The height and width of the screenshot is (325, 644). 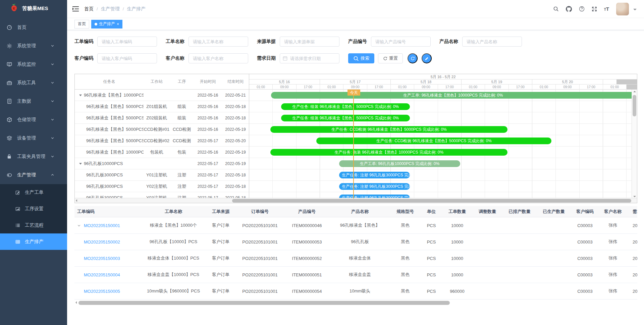 What do you see at coordinates (162, 95) in the screenshot?
I see `gantt-task-row: 96孔移液盒【黑色】10000PCS2022-05-162022-05-21` at bounding box center [162, 95].